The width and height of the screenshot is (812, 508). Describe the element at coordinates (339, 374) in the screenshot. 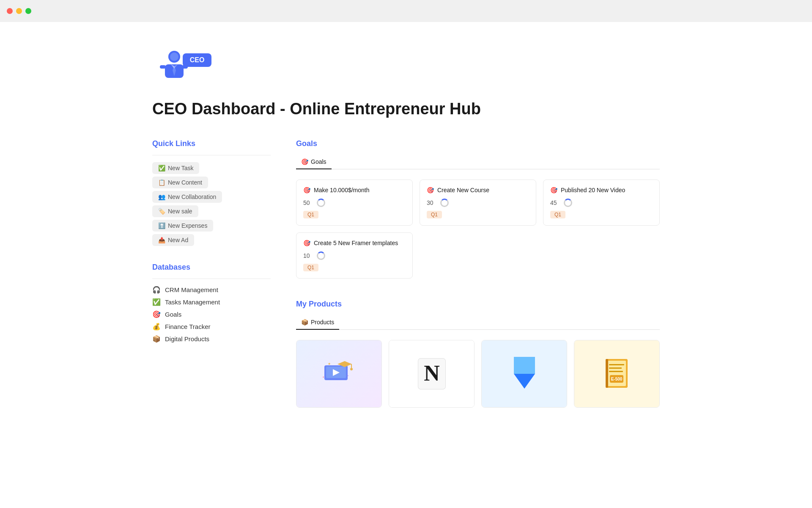

I see `product-thumb-1: ★ ✦ ✦` at that location.